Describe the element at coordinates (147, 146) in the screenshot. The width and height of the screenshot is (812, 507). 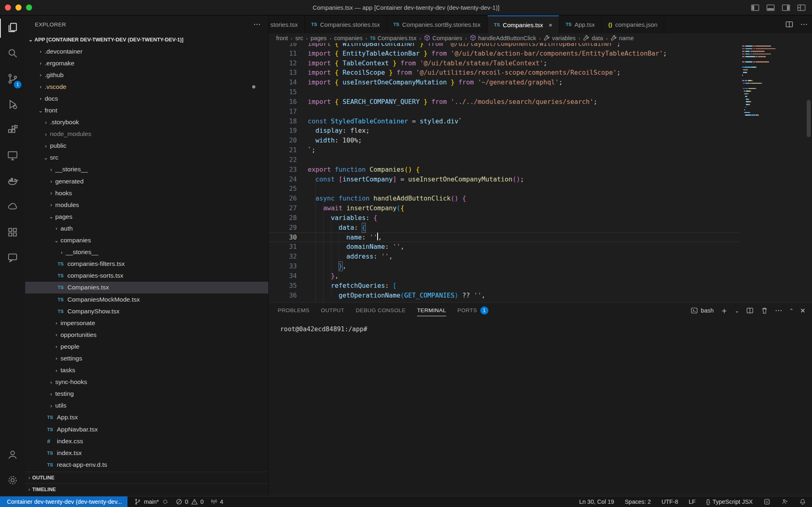
I see `tree-folder-public: ›public` at that location.